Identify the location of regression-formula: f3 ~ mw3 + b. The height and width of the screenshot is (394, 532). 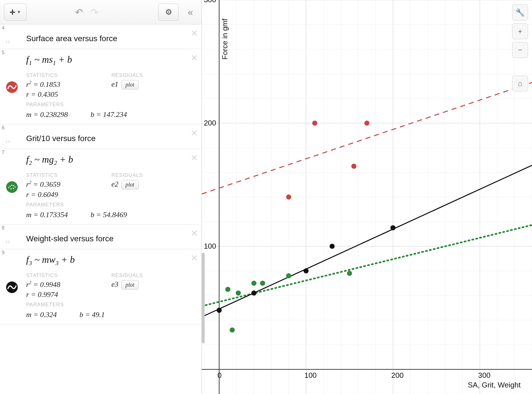
(111, 261).